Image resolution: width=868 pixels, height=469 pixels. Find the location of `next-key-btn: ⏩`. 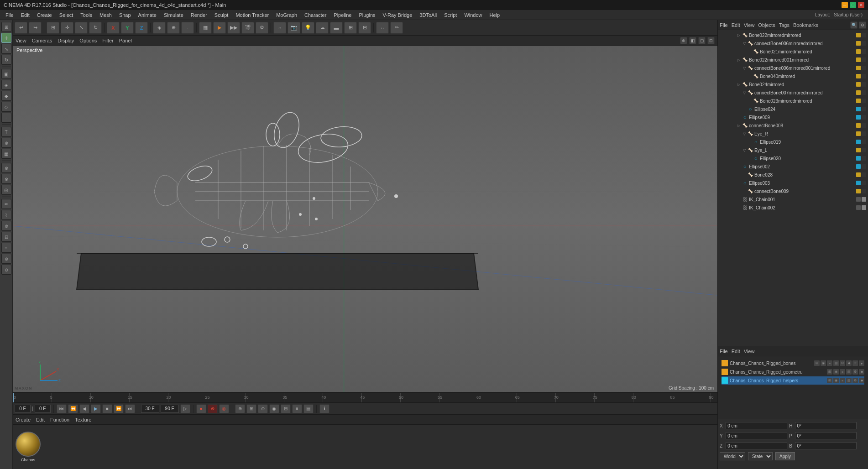

next-key-btn: ⏩ is located at coordinates (119, 409).